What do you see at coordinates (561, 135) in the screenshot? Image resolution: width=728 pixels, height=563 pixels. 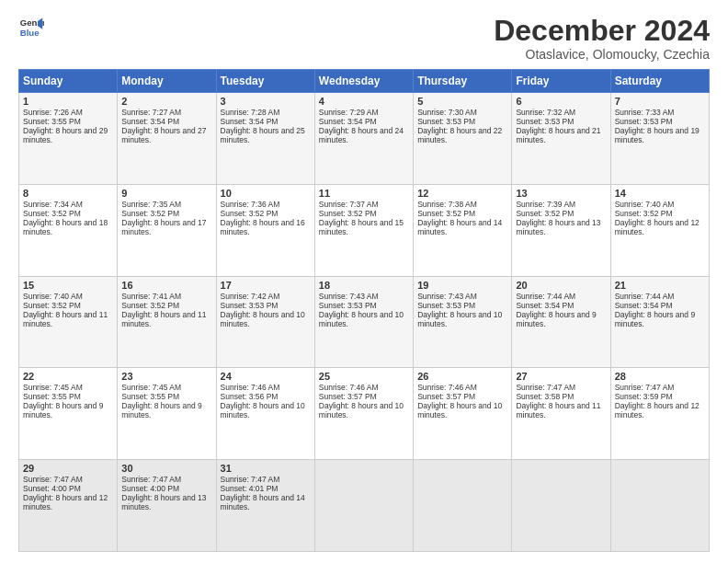 I see `daylight-text: Daylight: 8 hours and 21 minutes.` at bounding box center [561, 135].